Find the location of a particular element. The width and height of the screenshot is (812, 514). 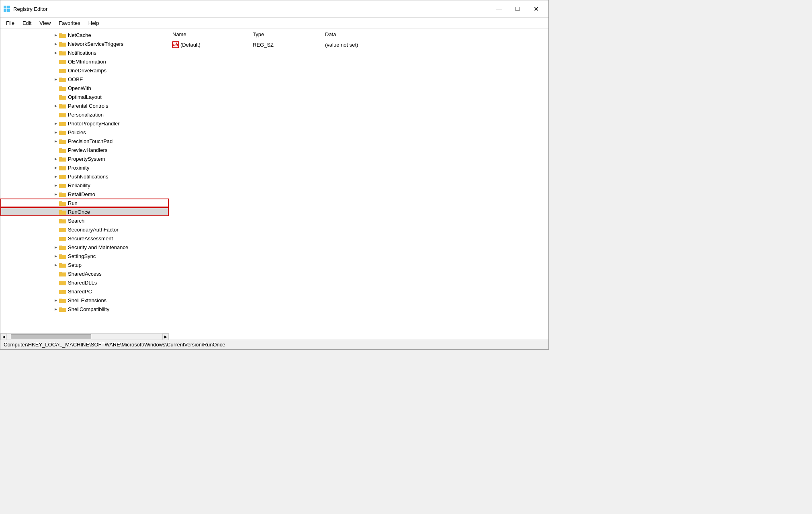

tree-item: ▶PropertySystem is located at coordinates (84, 159).